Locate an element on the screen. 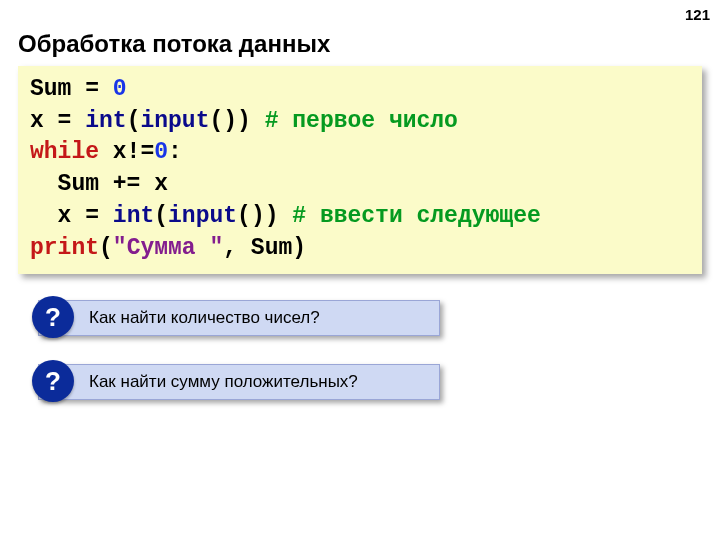 The image size is (720, 540). question-text: Как найти сумму положительных? is located at coordinates (224, 382).